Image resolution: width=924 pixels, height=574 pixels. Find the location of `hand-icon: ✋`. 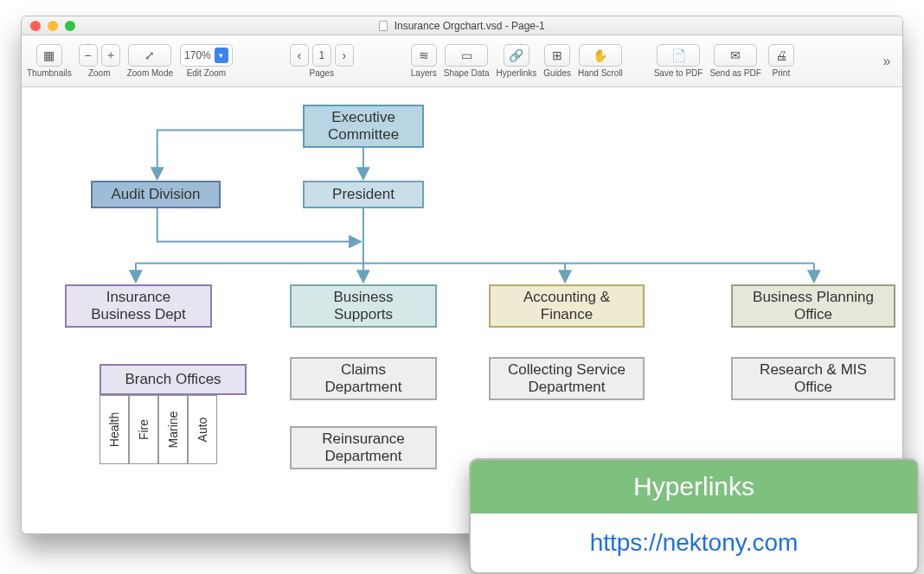

hand-icon: ✋ is located at coordinates (600, 55).